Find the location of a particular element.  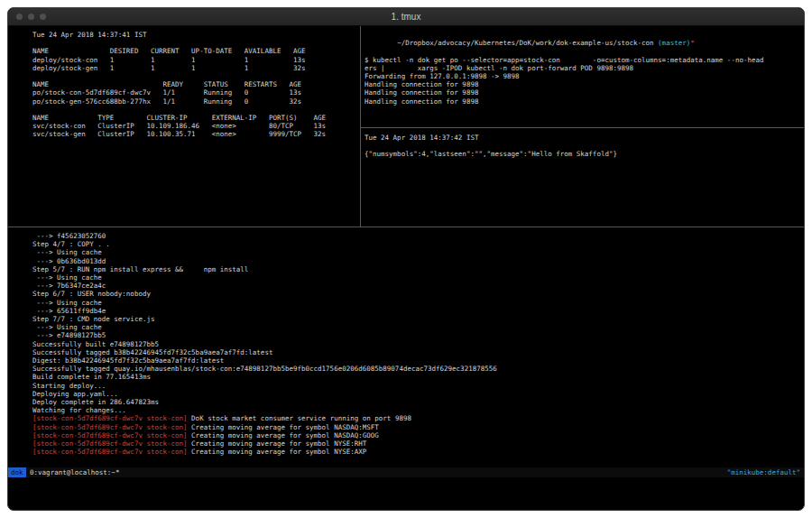

pane-shell: ~/Dropbox/advocacy/Kubernetes/DoK/work/d… is located at coordinates (565, 69).